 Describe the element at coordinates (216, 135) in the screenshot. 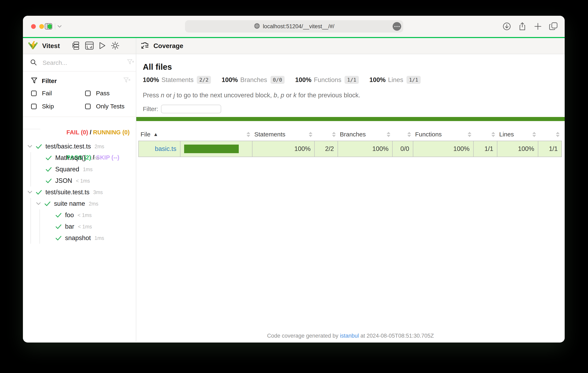

I see `column-header-graph-sorter` at that location.